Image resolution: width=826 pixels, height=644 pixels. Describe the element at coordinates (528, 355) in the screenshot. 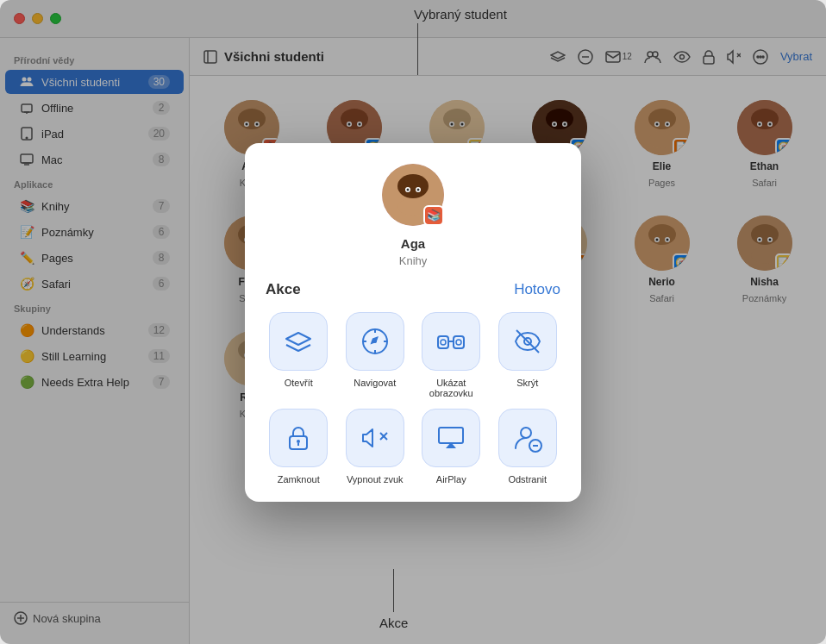

I see `action-skryt: Skrýt` at that location.